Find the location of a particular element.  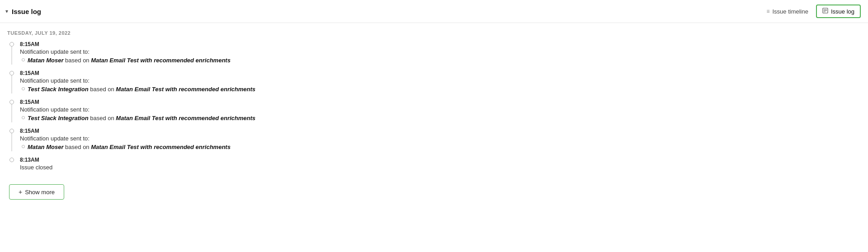

sub-template-1: Matan Email Test with recommended enrich… is located at coordinates (161, 61).